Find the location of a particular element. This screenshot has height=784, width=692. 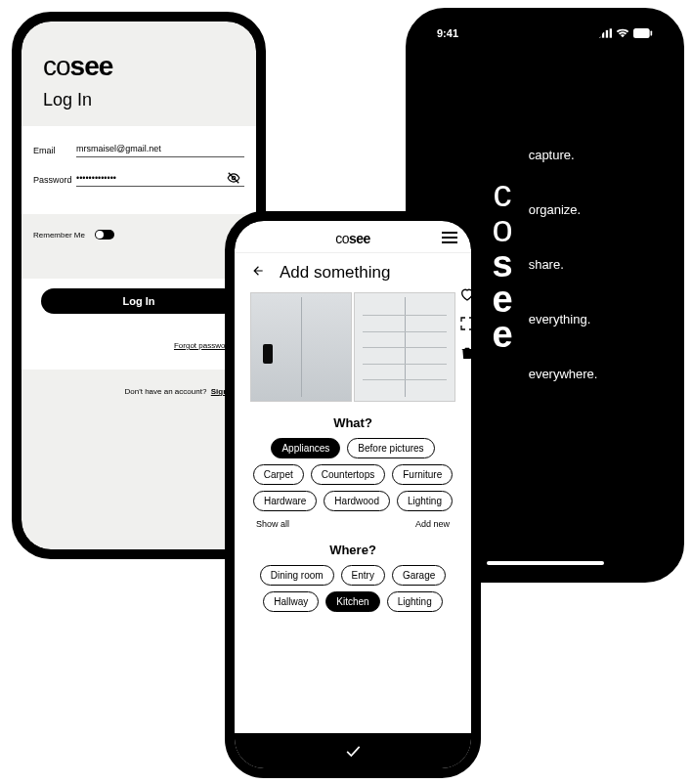

email-field: mrsmaisel@gmail.net is located at coordinates (160, 151).